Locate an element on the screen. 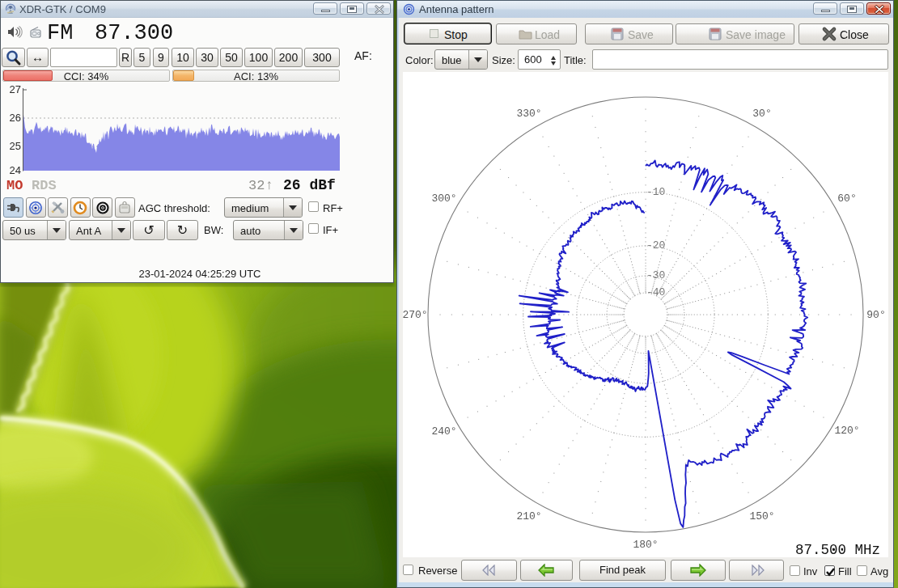 Image resolution: width=898 pixels, height=588 pixels. svg-text: 24 is located at coordinates (15, 170).